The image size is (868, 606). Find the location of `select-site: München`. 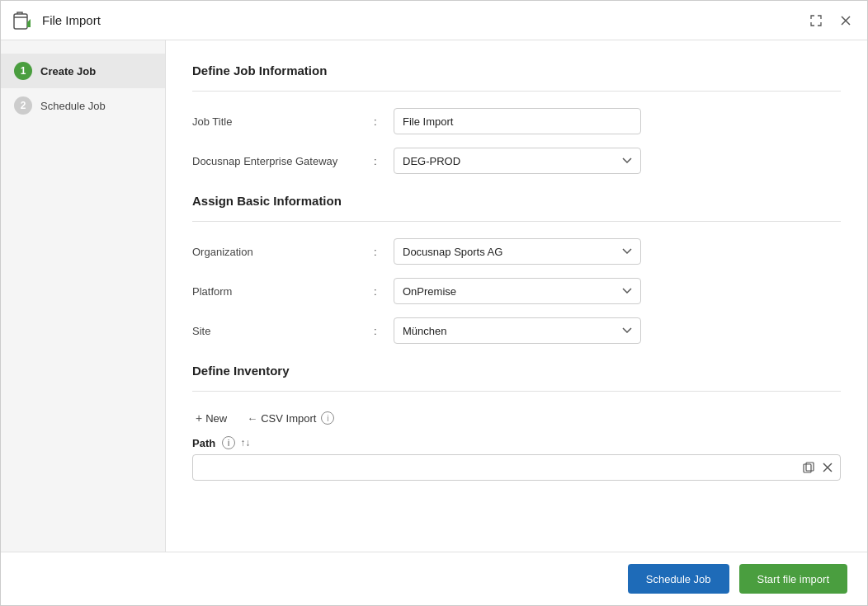

select-site: München is located at coordinates (517, 331).